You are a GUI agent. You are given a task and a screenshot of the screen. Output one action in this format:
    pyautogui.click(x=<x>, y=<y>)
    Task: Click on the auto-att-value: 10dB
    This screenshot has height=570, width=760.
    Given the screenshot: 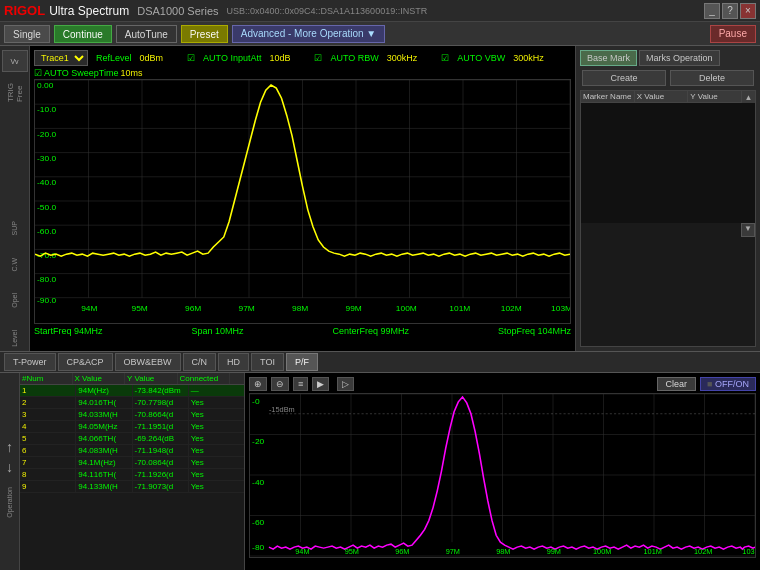 What is the action you would take?
    pyautogui.click(x=280, y=58)
    